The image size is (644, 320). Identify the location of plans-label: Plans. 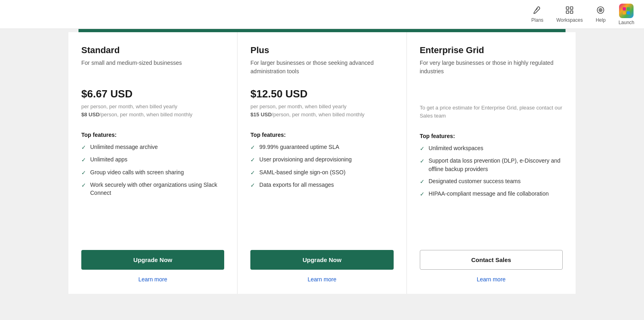
(537, 20).